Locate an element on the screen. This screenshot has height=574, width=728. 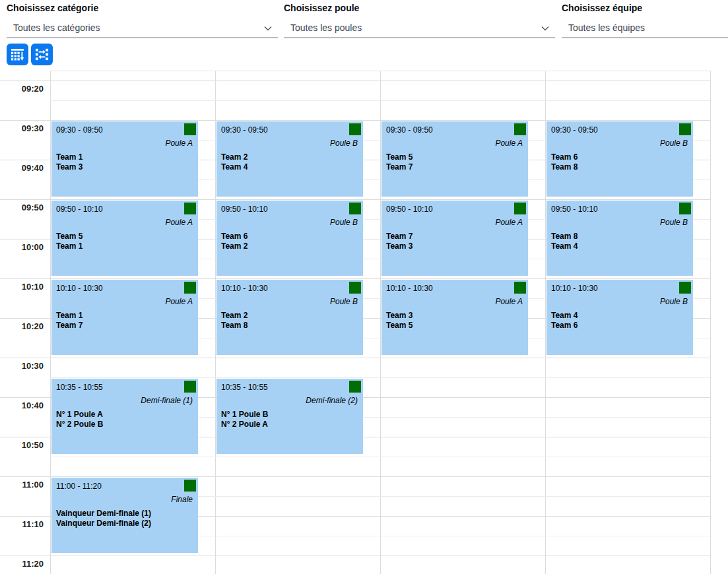
time-label: 09:40 is located at coordinates (22, 168).